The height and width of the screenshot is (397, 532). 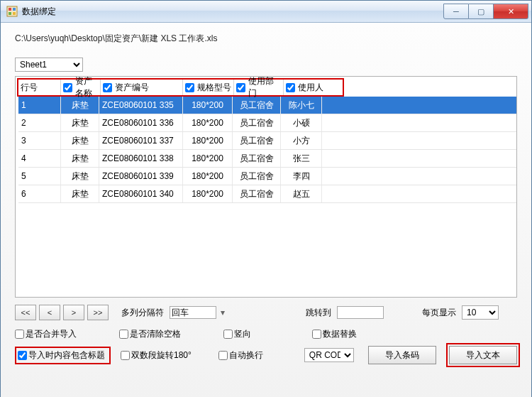 I want to click on checkbox-merge-import, so click(x=20, y=334).